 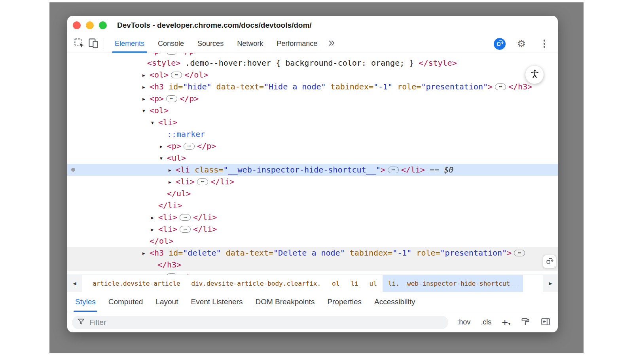 I want to click on breadcrumb-scroll-left-button: ◀, so click(x=75, y=283).